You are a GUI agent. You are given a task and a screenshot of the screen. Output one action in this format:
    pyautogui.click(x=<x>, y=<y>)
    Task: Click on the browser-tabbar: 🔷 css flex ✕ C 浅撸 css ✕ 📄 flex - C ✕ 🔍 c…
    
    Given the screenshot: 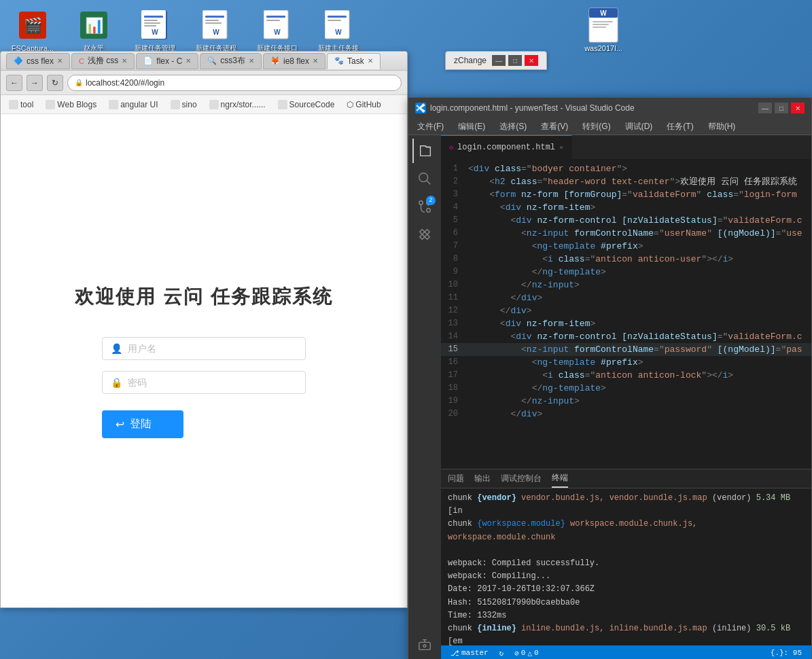 What is the action you would take?
    pyautogui.click(x=204, y=61)
    